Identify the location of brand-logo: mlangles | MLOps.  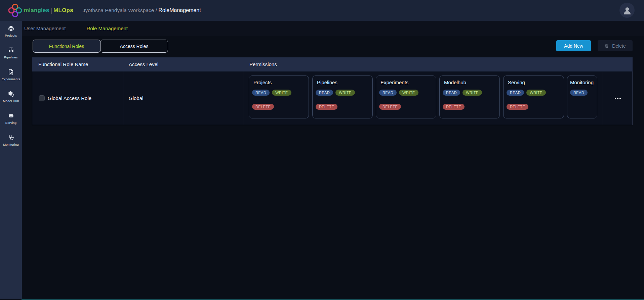
(40, 10).